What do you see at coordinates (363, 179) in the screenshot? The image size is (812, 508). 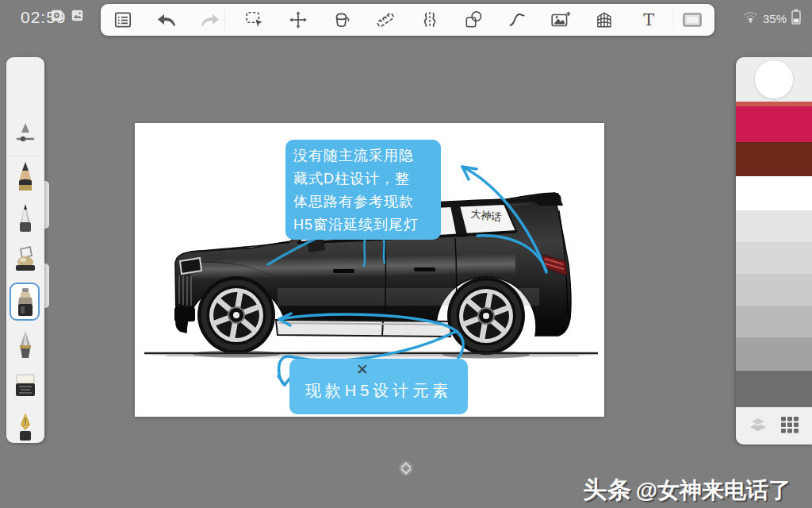 I see `note-line: 藏式D柱设计，整` at bounding box center [363, 179].